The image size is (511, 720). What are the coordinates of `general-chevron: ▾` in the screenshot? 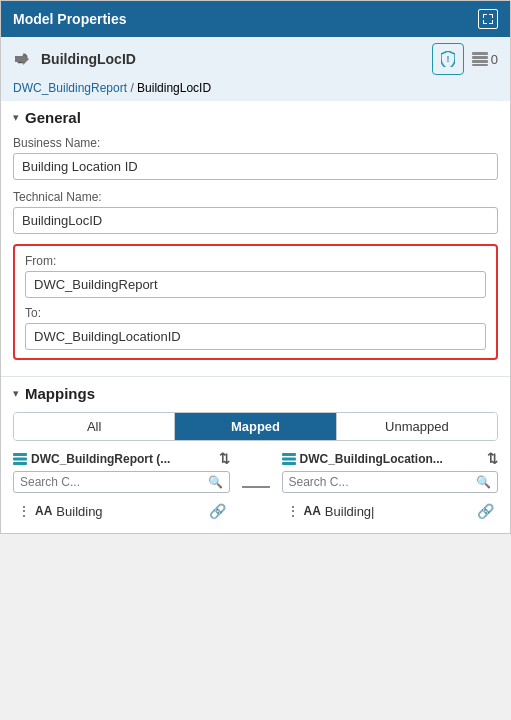 It's located at (16, 118).